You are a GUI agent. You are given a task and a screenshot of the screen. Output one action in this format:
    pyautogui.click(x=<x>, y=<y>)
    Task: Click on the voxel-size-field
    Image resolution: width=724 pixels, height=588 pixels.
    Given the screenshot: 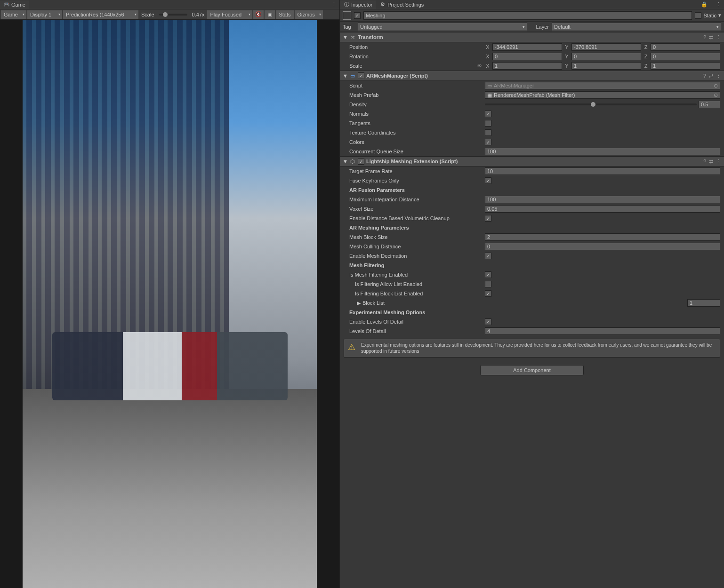 What is the action you would take?
    pyautogui.click(x=603, y=209)
    